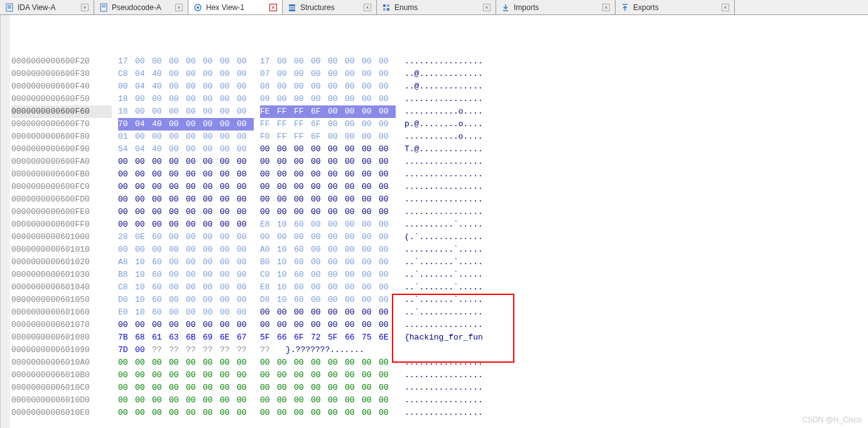  I want to click on tab-label: IDA View-A, so click(36, 8).